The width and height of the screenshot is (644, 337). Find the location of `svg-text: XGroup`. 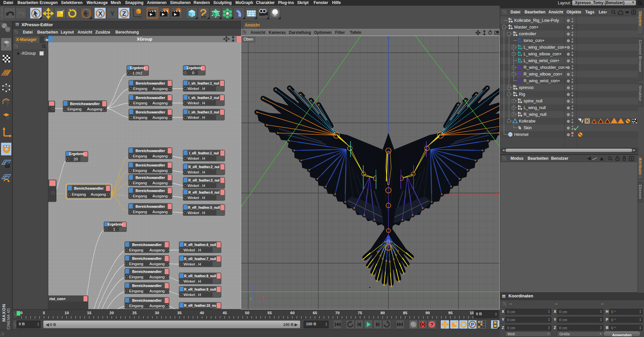

svg-text: XGroup is located at coordinates (145, 39).